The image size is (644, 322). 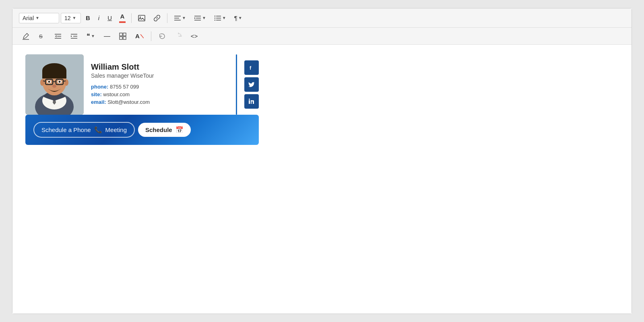 I want to click on font-size-label: 12, so click(x=68, y=18).